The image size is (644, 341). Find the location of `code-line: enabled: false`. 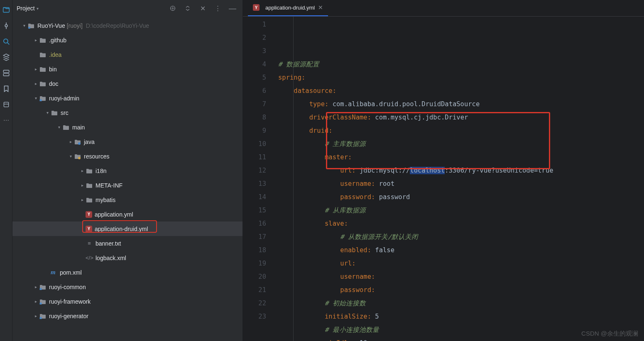

code-line: enabled: false is located at coordinates (461, 250).